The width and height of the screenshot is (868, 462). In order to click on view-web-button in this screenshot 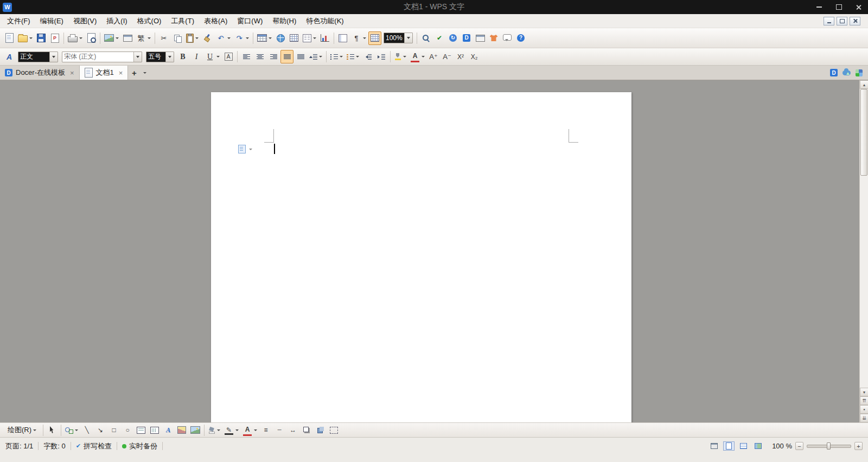, I will do `click(758, 446)`.